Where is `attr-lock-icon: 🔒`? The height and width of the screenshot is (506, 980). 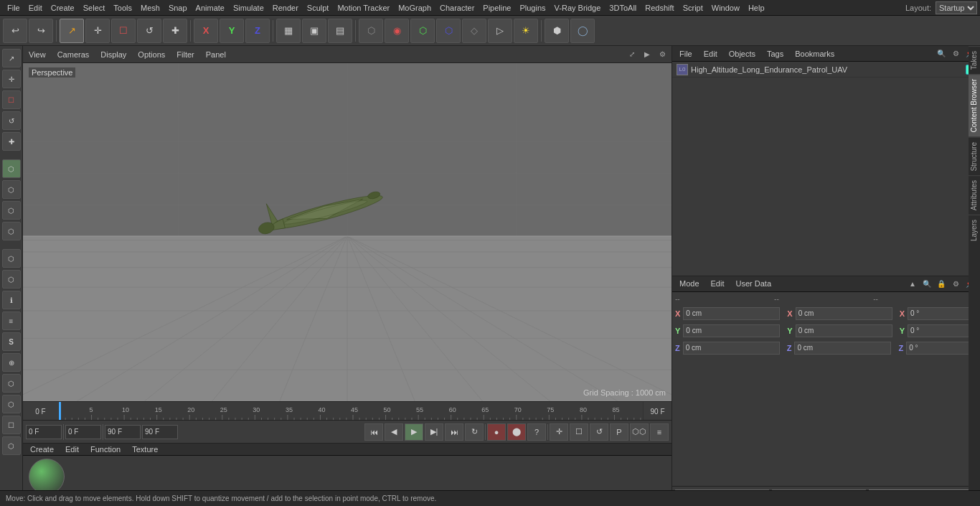 attr-lock-icon: 🔒 is located at coordinates (941, 284).